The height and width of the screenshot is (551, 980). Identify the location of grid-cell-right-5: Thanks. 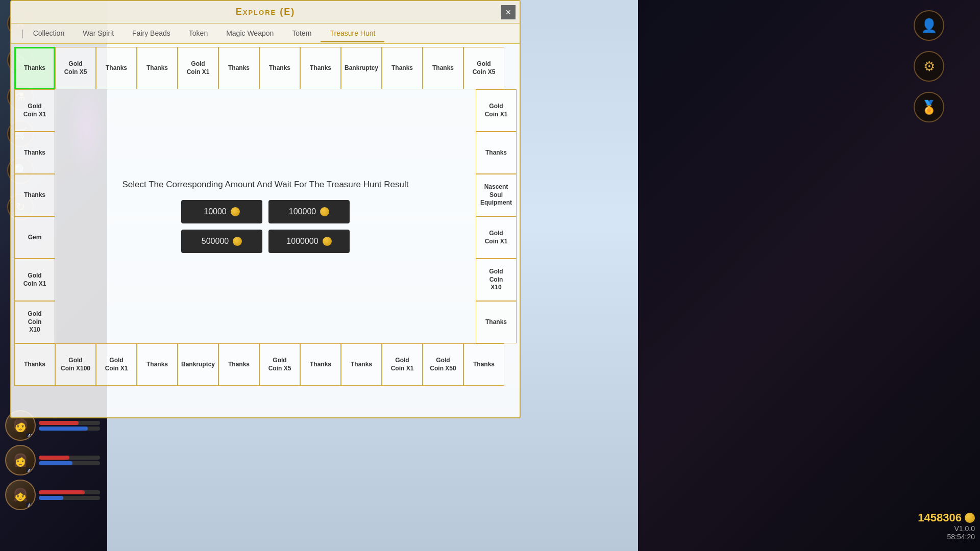
(496, 322).